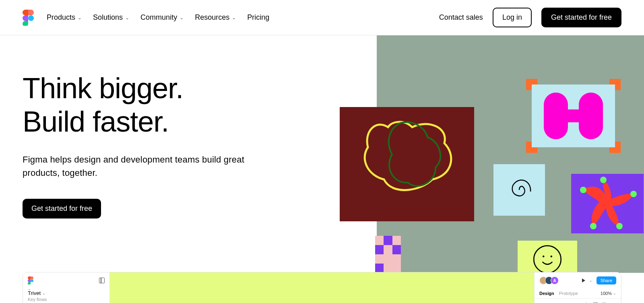 Image resolution: width=644 pixels, height=303 pixels. What do you see at coordinates (108, 18) in the screenshot?
I see `nav-solutions-label: Solutions` at bounding box center [108, 18].